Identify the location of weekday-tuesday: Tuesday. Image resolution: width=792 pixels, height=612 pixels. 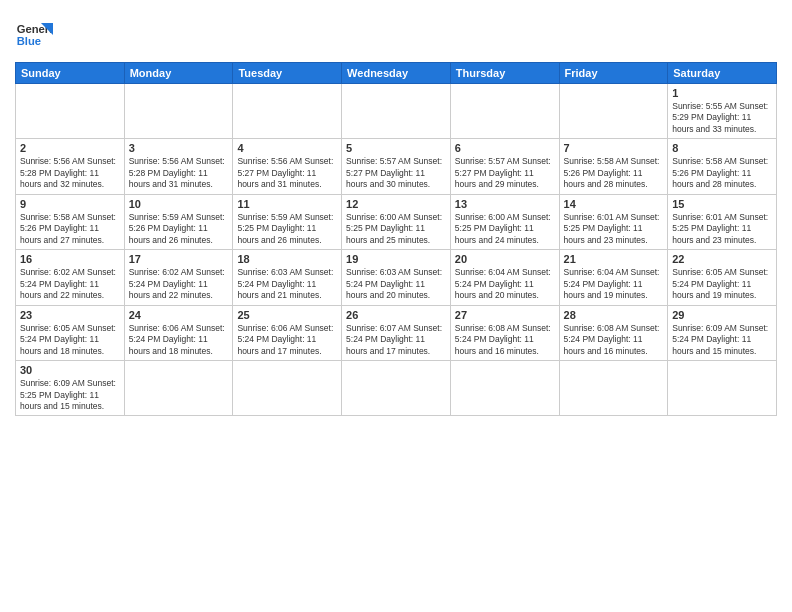
(288, 74).